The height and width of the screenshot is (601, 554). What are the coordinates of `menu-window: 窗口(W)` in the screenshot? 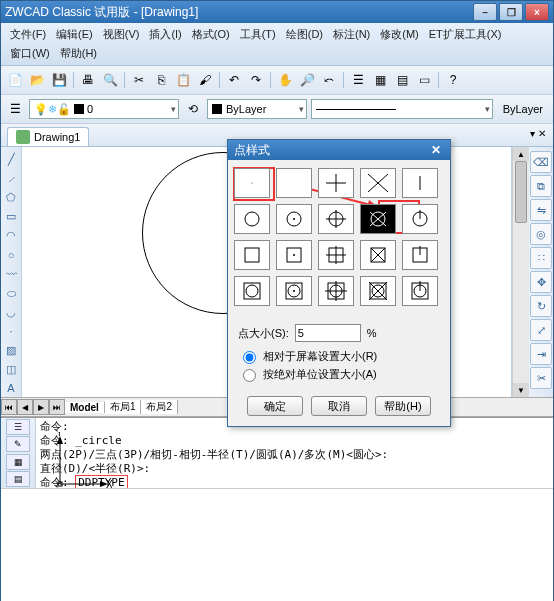 It's located at (30, 54).